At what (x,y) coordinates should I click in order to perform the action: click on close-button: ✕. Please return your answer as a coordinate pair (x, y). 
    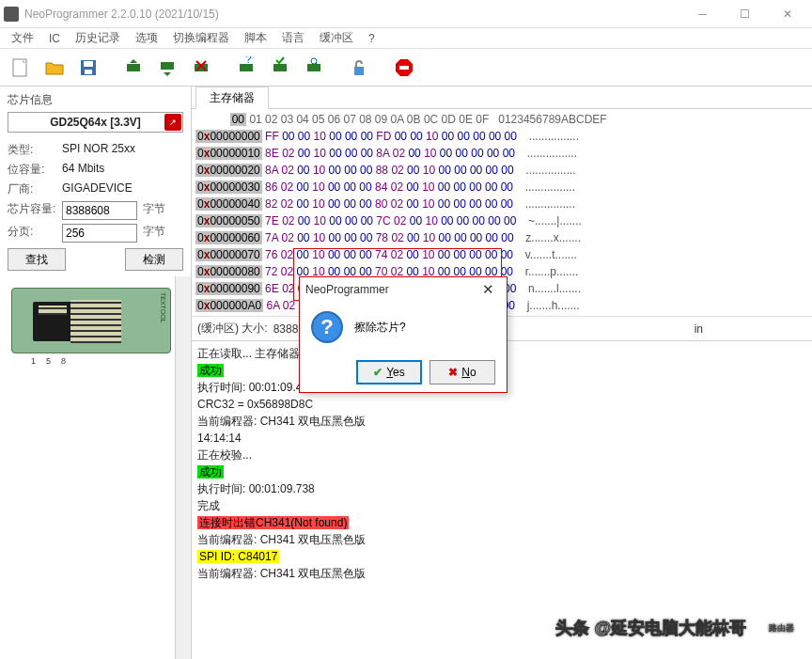
    Looking at the image, I should click on (788, 14).